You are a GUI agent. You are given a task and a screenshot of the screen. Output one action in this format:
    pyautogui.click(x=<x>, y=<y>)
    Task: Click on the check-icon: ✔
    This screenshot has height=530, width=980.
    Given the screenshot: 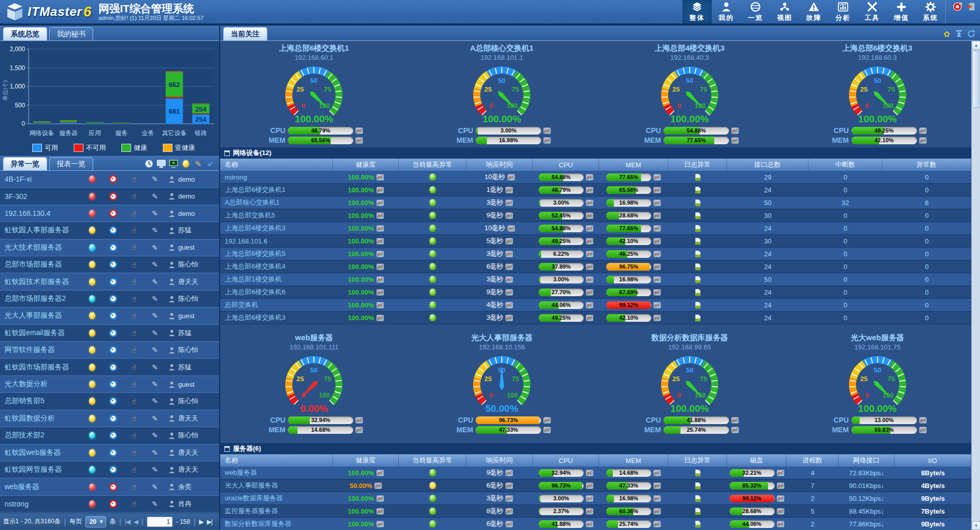 What is the action you would take?
    pyautogui.click(x=210, y=164)
    